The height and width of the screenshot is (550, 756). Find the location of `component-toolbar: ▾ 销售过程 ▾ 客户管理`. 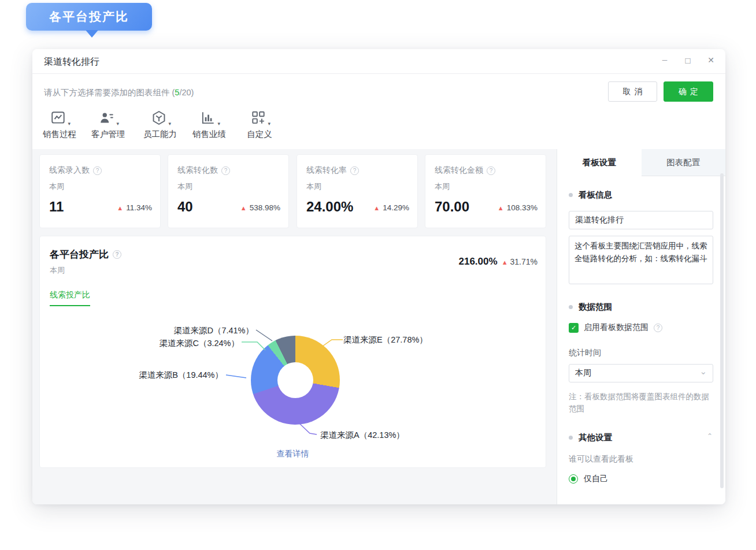

component-toolbar: ▾ 销售过程 ▾ 客户管理 is located at coordinates (295, 129).